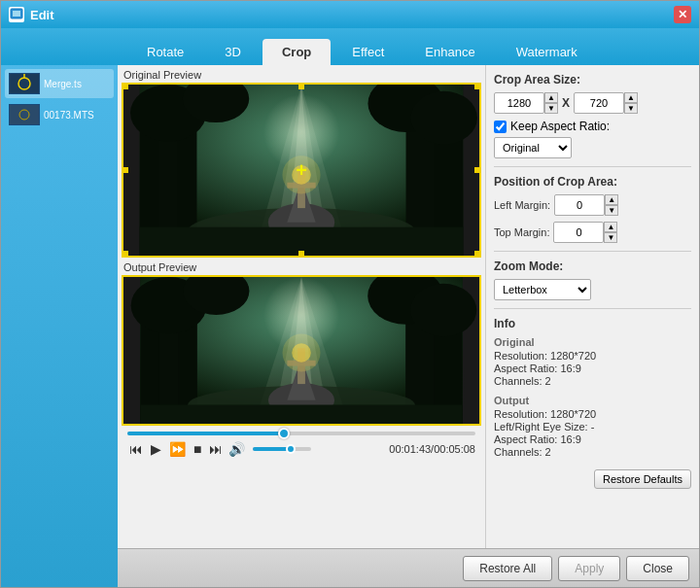 This screenshot has height=588, width=700. What do you see at coordinates (551, 109) in the screenshot?
I see `width-down-btn: ▼` at bounding box center [551, 109].